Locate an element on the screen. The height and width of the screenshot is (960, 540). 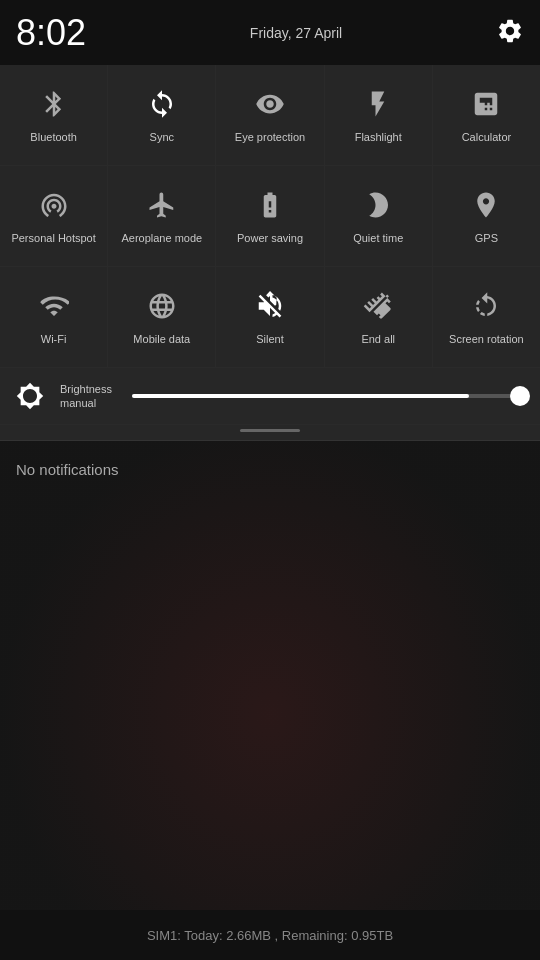
brightness-row: Brightness manual is located at coordinates (270, 396).